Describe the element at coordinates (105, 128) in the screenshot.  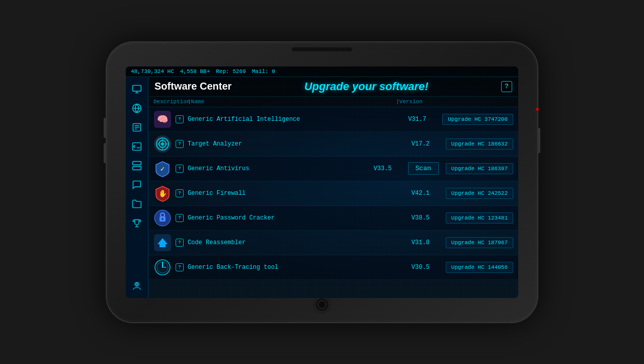
I see `volume-up-button` at that location.